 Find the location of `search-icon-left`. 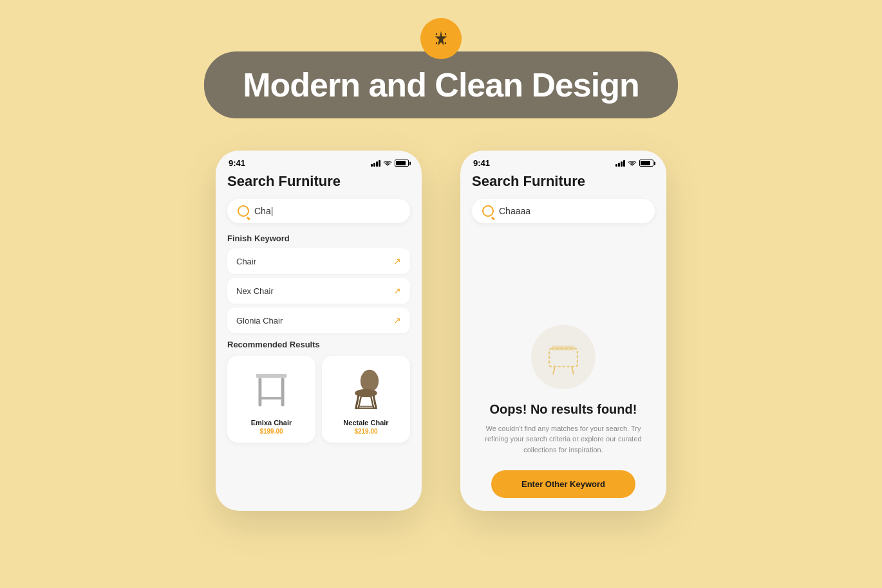

search-icon-left is located at coordinates (243, 211).